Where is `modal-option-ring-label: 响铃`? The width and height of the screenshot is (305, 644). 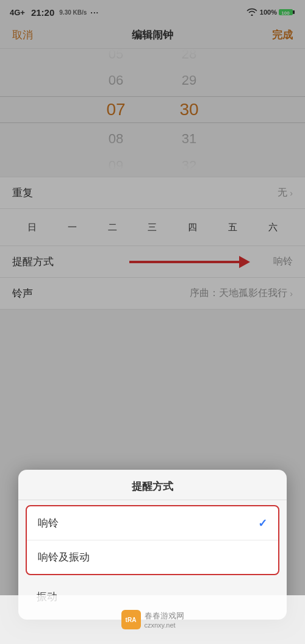 modal-option-ring-label: 响铃 is located at coordinates (48, 523).